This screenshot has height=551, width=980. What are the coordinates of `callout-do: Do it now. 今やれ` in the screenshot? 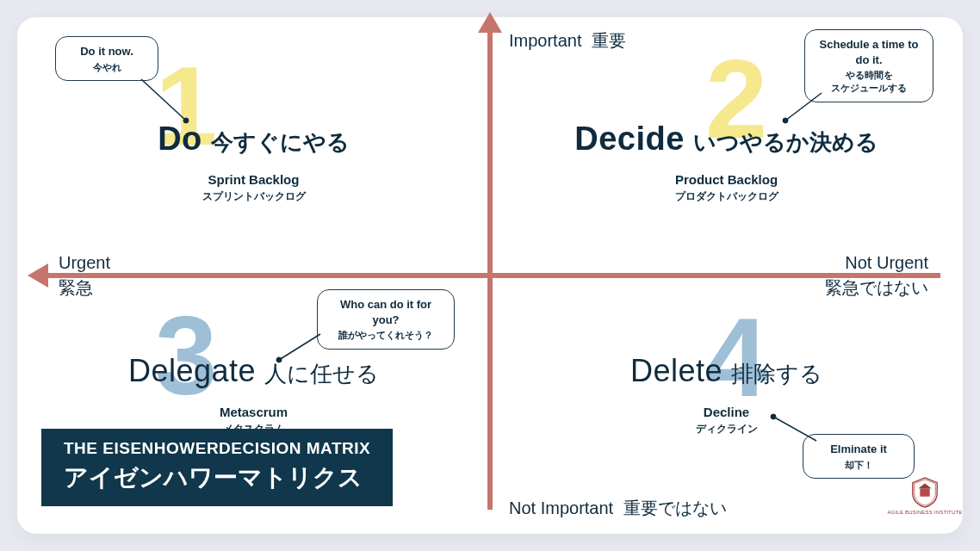 It's located at (107, 59).